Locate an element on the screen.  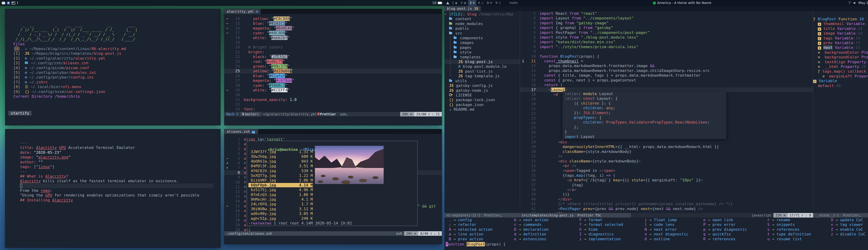
code-line: 12 props.data.markdownRemark.frontmatter… is located at coordinates (666, 66).